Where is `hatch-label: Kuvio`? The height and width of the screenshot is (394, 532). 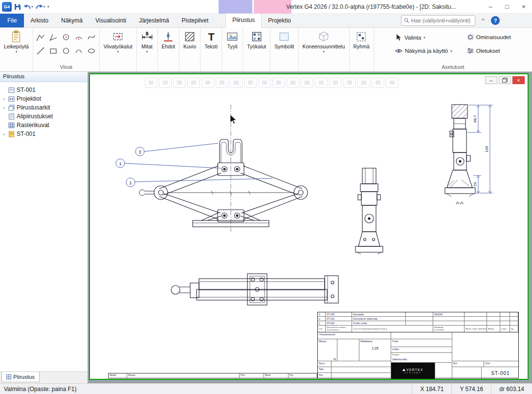
hatch-label: Kuvio is located at coordinates (190, 46).